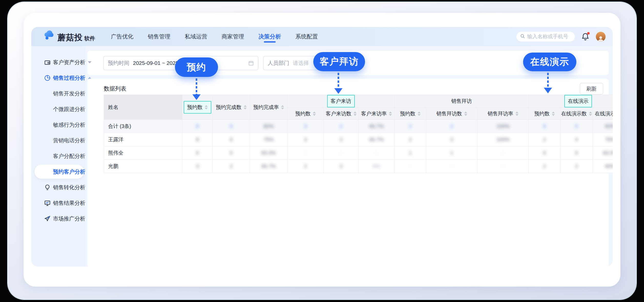 The image size is (644, 302). Describe the element at coordinates (603, 114) in the screenshot. I see `column-header-在线演示率: 在线演示率` at that location.